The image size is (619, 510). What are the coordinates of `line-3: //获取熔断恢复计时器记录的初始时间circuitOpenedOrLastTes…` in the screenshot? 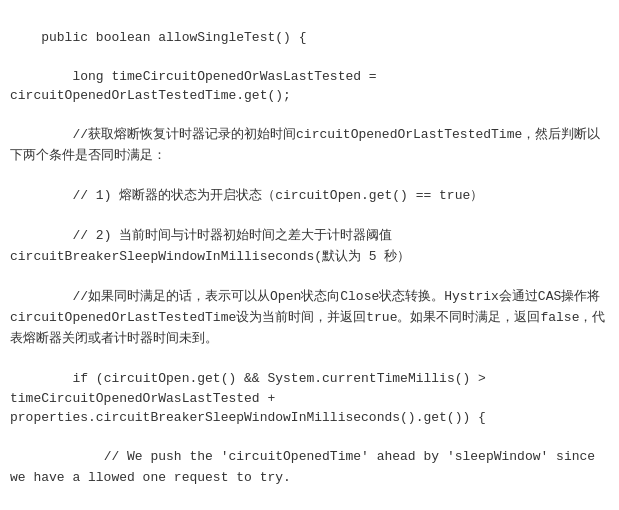 It's located at (310, 146).